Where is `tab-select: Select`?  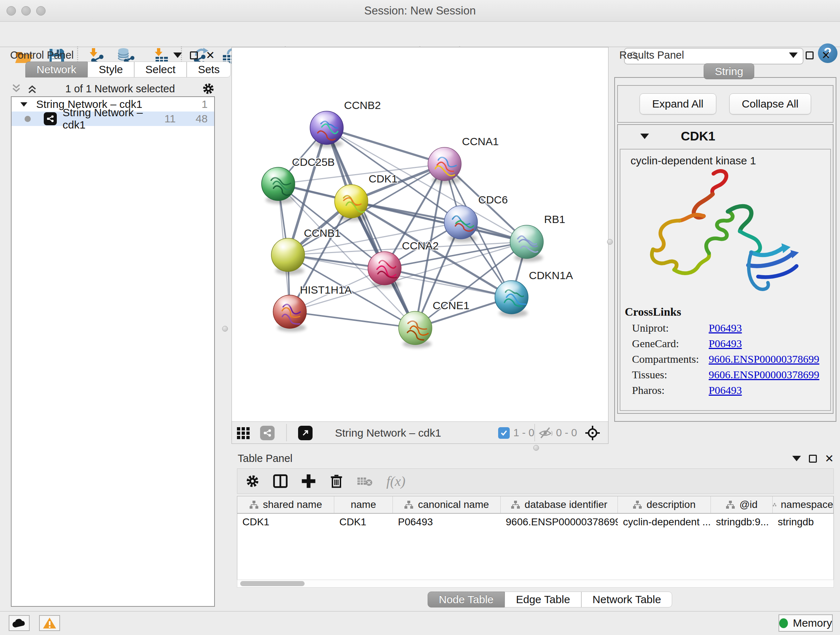 tab-select: Select is located at coordinates (160, 70).